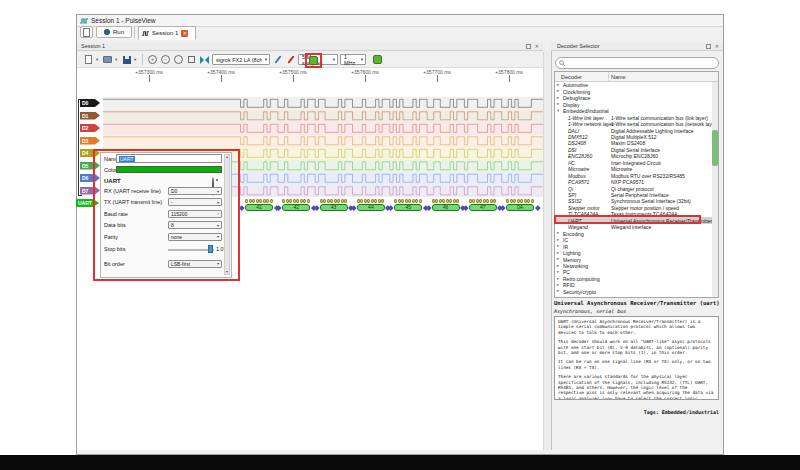 The width and height of the screenshot is (800, 470). Describe the element at coordinates (204, 60) in the screenshot. I see `show-cursors-button` at that location.